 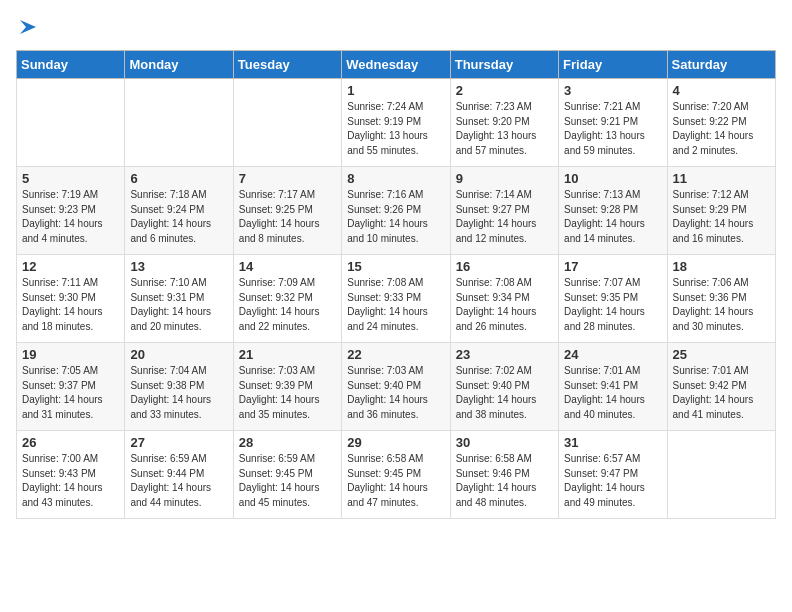 I want to click on calendar-header-row: SundayMondayTuesdayWednesdayThursdayFrid…, so click(x=396, y=65).